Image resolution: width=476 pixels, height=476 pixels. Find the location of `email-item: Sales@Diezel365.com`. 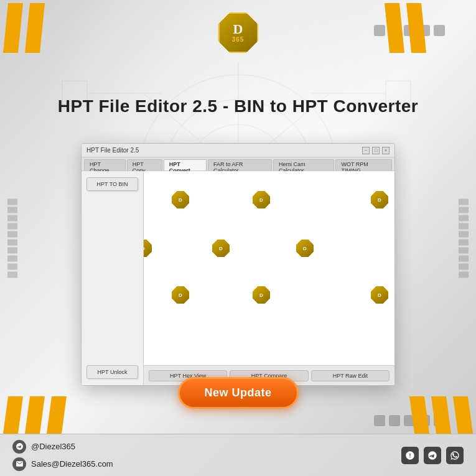

email-item: Sales@Diezel365.com is located at coordinates (63, 464).